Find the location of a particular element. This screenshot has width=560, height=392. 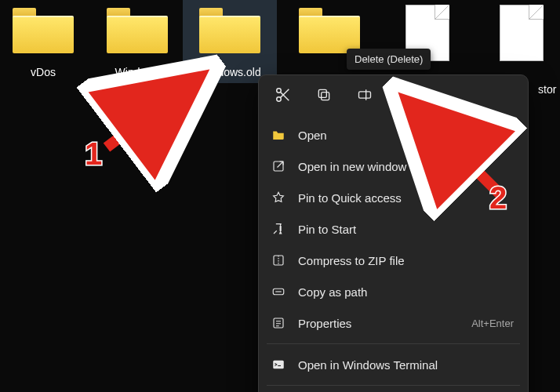

menu-item-pin-start: Pin to Start is located at coordinates (394, 229).